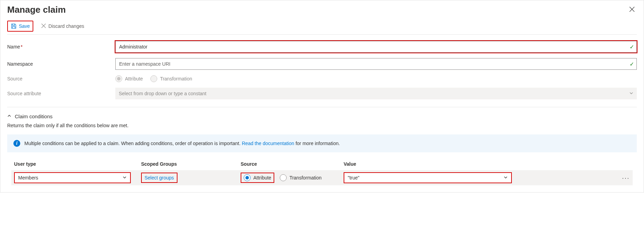  What do you see at coordinates (322, 143) in the screenshot?
I see `info-banner: i Multiple conditions can be applied to …` at bounding box center [322, 143].